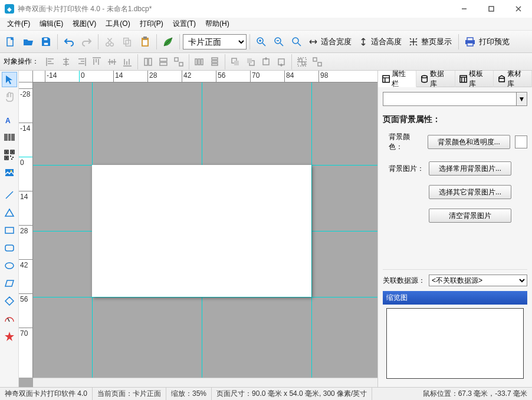  I want to click on tab-database: 数据库, so click(435, 79).